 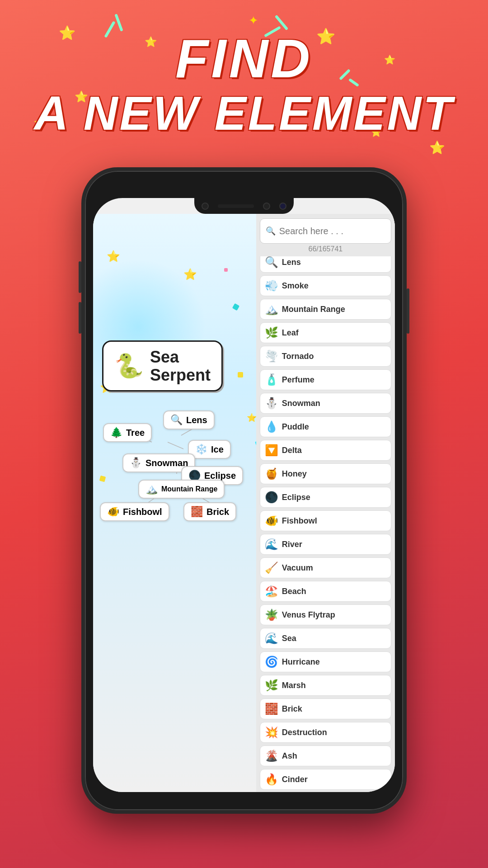 What do you see at coordinates (325, 249) in the screenshot?
I see `count-label: 66/165741` at bounding box center [325, 249].